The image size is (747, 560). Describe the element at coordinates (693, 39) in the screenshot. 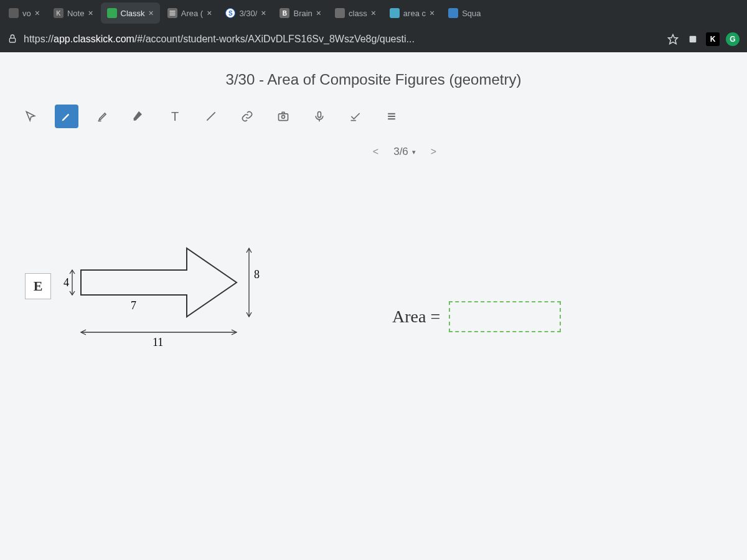

I see `extension-icon` at that location.